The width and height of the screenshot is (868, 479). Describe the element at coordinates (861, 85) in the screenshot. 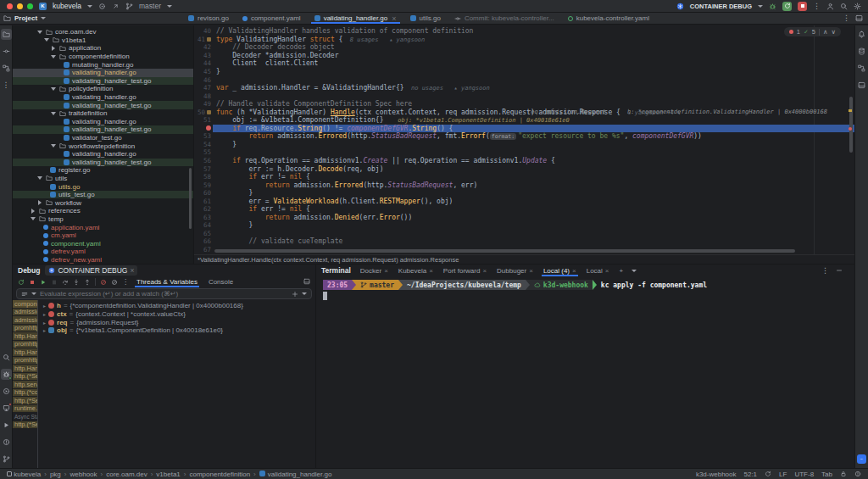

I see `tool-button-layout` at that location.